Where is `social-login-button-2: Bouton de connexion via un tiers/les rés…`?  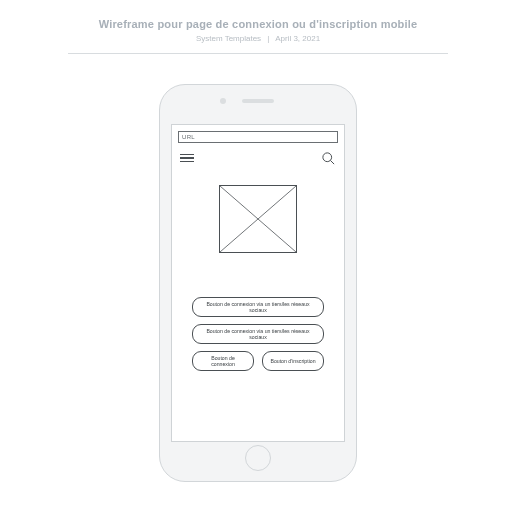 social-login-button-2: Bouton de connexion via un tiers/les rés… is located at coordinates (258, 334).